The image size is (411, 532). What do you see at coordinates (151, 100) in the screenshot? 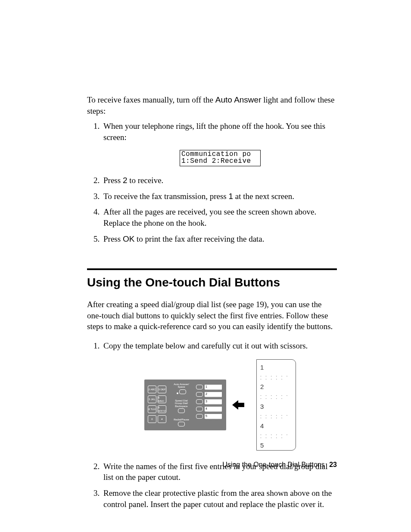
I see `intro-text-a: To receive faxes manually, turn off the` at bounding box center [151, 100].